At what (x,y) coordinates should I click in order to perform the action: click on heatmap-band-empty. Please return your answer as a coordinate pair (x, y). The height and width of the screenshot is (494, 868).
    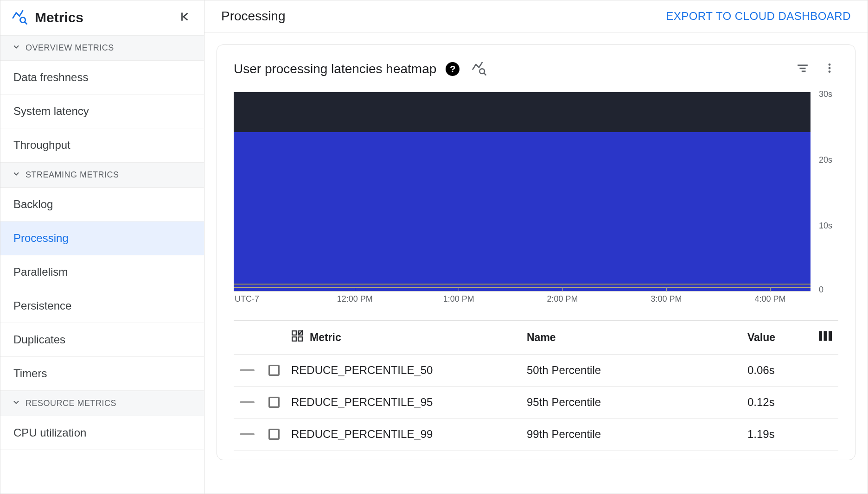
    Looking at the image, I should click on (522, 112).